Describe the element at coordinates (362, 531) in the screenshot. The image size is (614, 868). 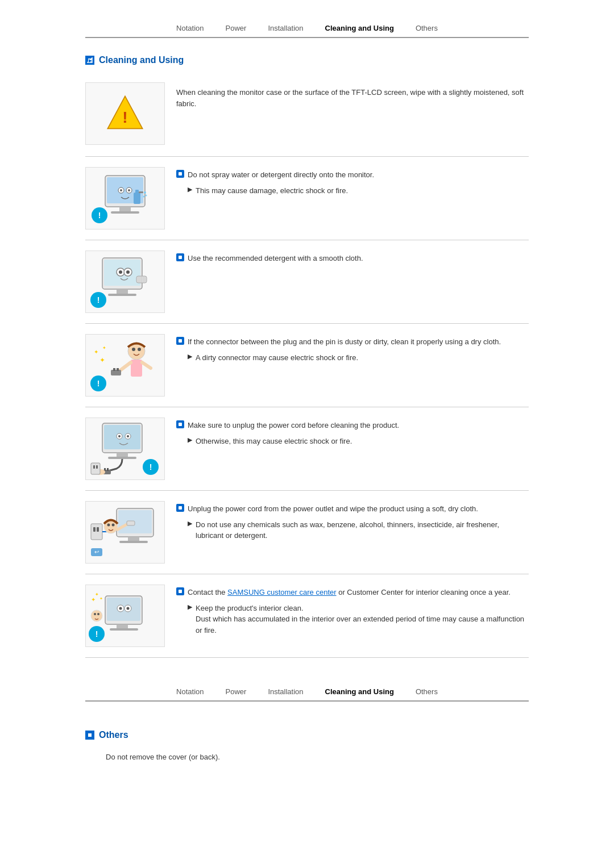
I see `sub-text-5: Do not use any chemicals such as wax, be…` at that location.